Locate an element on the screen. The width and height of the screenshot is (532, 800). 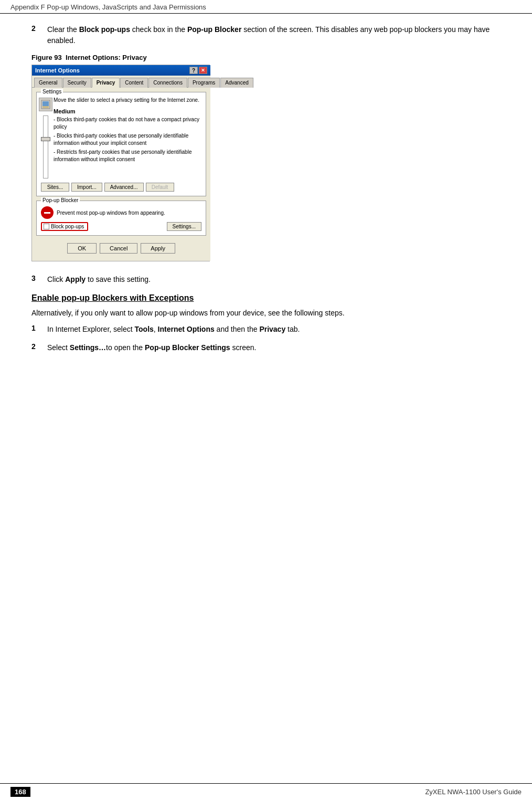
tab-programs: Programs is located at coordinates (204, 83).